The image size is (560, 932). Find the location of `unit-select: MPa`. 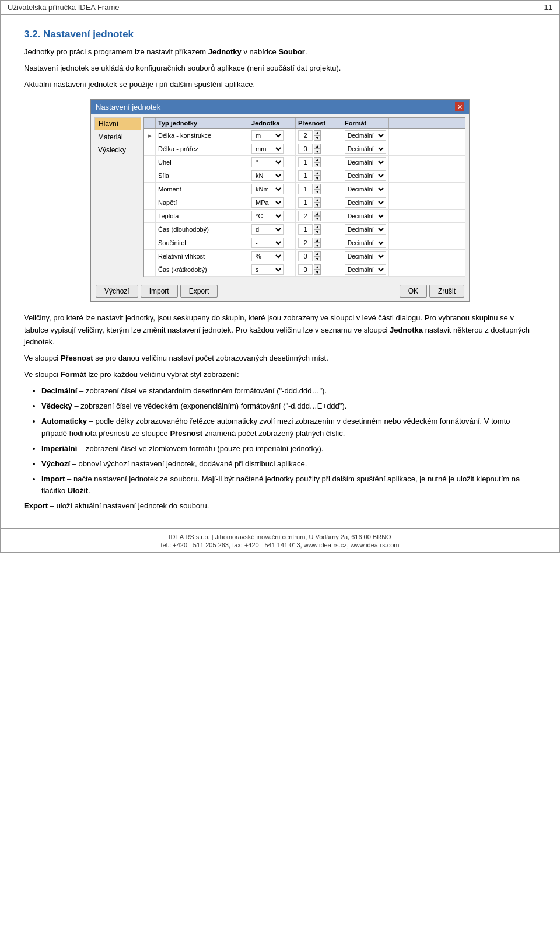

unit-select: MPa is located at coordinates (267, 203).